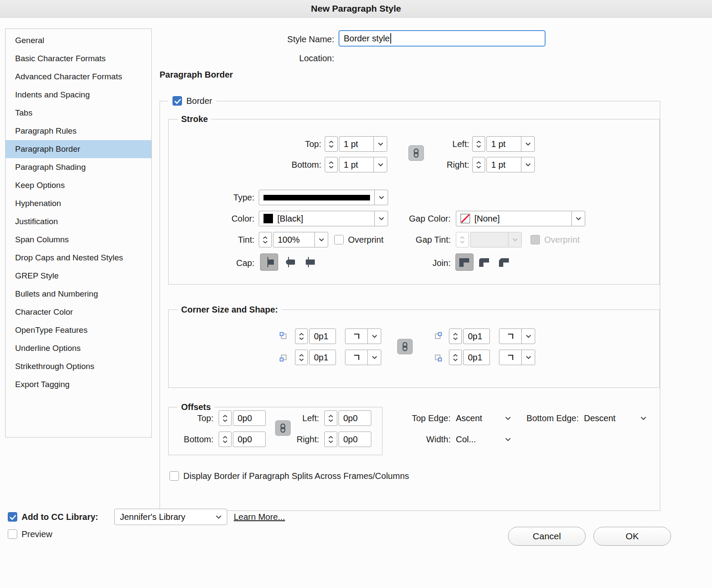  Describe the element at coordinates (78, 95) in the screenshot. I see `sidebar-item-indents-and-spacing: Indents and Spacing` at that location.